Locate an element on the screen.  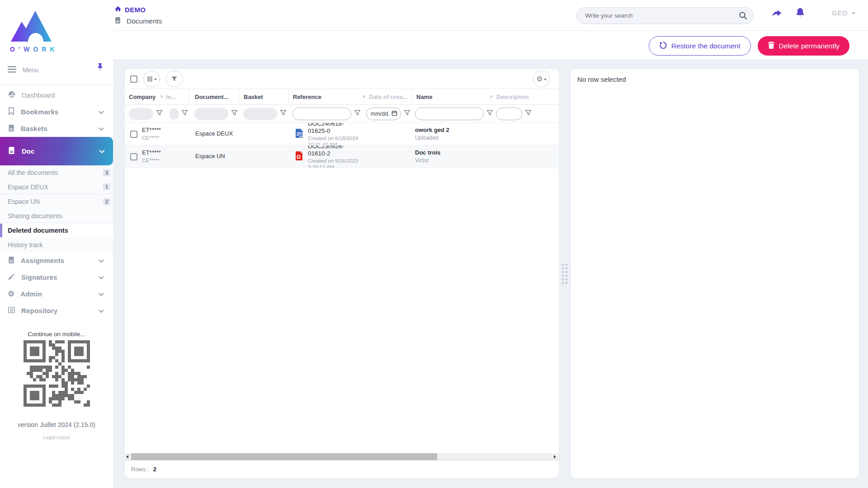
filter-button is located at coordinates (175, 79).